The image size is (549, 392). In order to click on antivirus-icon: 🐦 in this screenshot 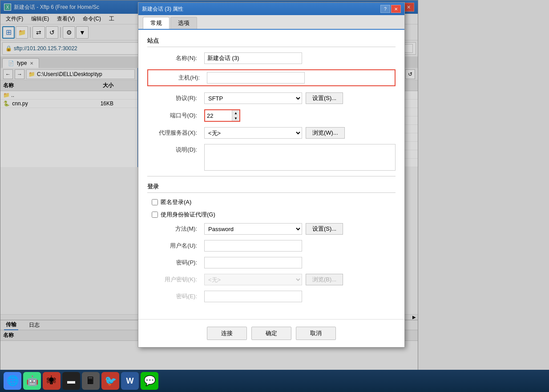, I will do `click(110, 381)`.